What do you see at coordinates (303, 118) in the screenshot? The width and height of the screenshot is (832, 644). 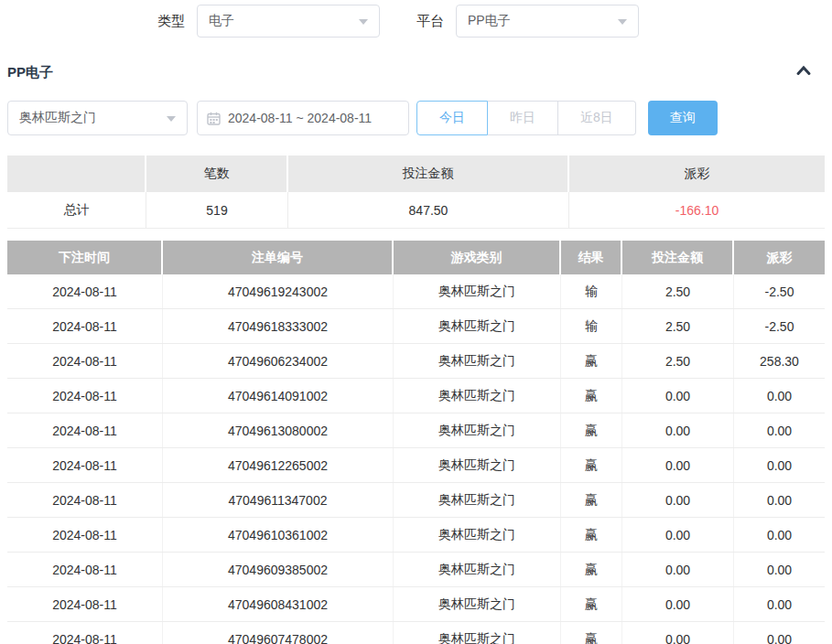 I see `date-range-input: 2024-08-11 ~ 2024-08-11` at bounding box center [303, 118].